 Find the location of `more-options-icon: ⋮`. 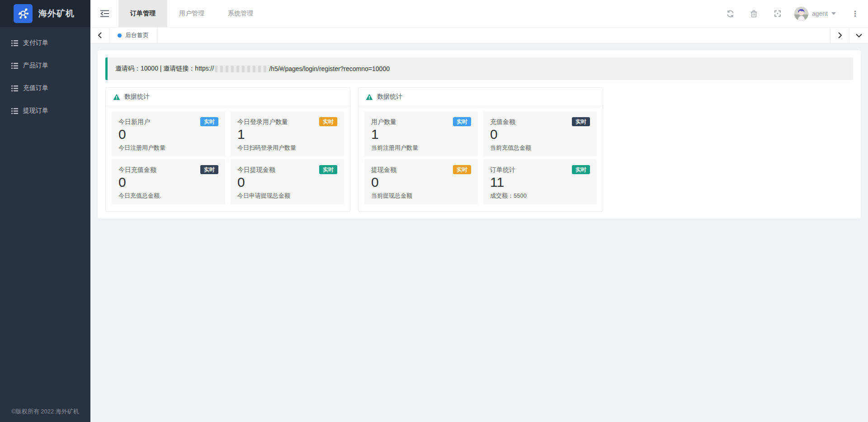

more-options-icon: ⋮ is located at coordinates (855, 14).